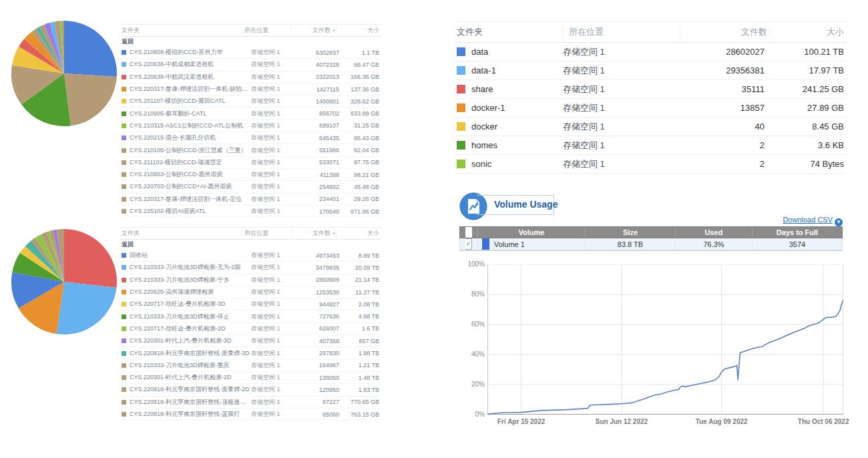 This screenshot has height=458, width=868. Describe the element at coordinates (360, 268) in the screenshot. I see `folder-size: 20.09 TB` at that location.